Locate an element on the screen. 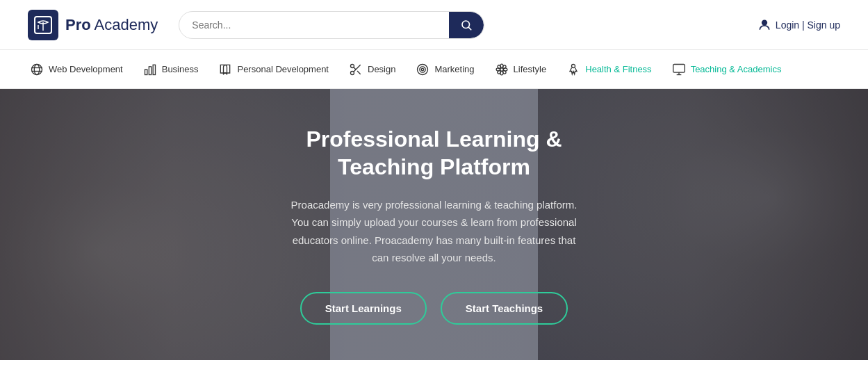  hero-description: Proacademy is very professional learning… is located at coordinates (434, 231).